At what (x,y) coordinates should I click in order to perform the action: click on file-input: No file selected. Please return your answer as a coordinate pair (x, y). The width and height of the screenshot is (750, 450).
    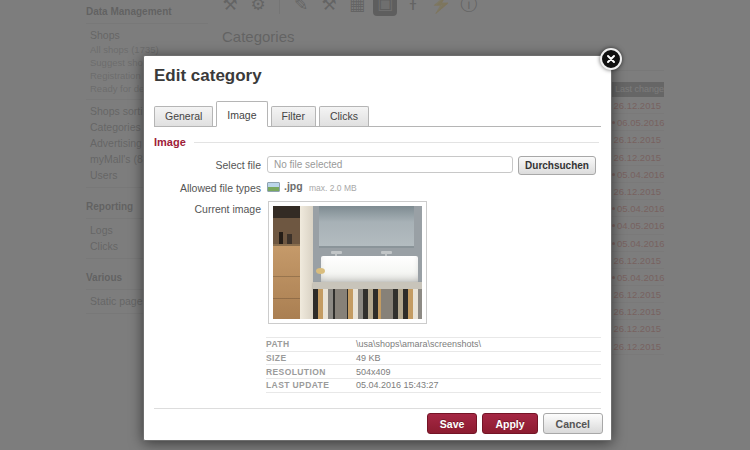
    Looking at the image, I should click on (390, 164).